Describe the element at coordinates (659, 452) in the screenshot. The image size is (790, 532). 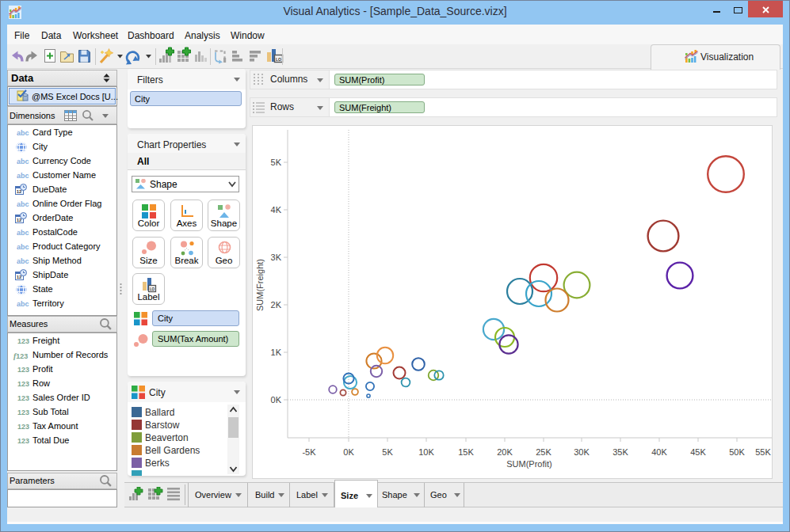
I see `svg-text: 40K` at that location.